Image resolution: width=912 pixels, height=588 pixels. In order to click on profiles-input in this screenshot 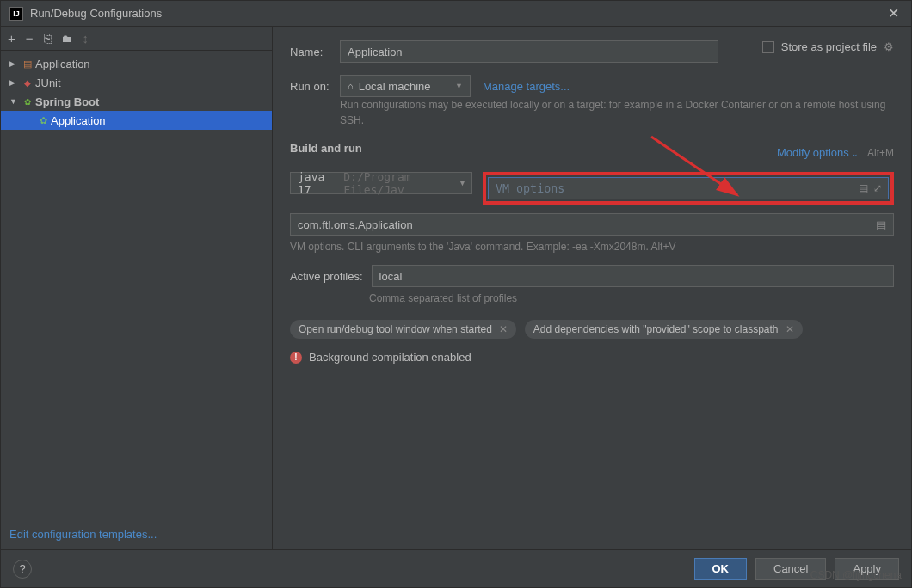, I will do `click(633, 276)`.